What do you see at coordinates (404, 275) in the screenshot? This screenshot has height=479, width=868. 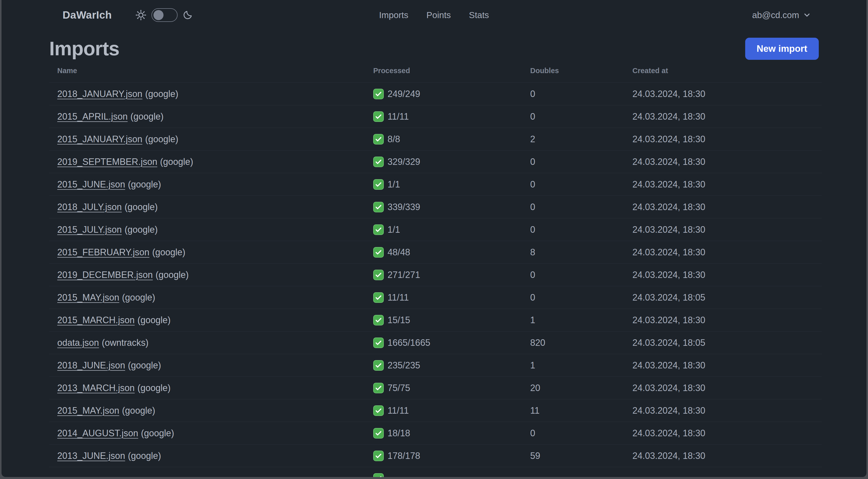 I see `processed-count: 271/271` at bounding box center [404, 275].